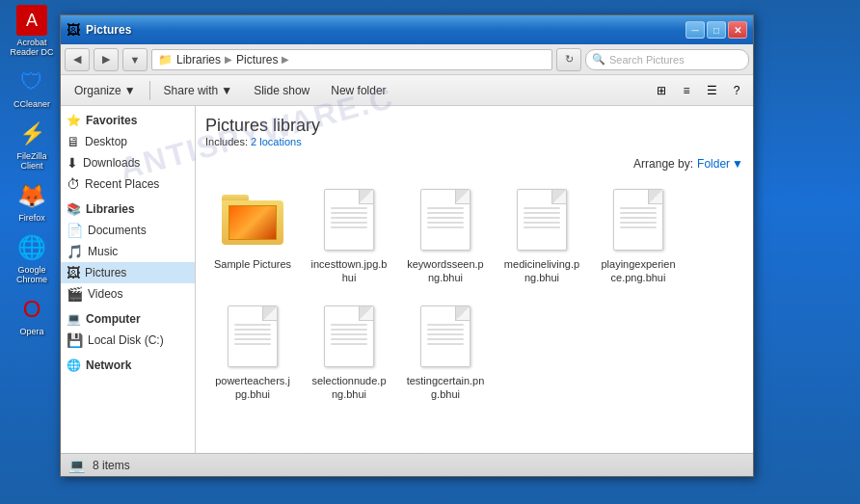  I want to click on file-item-incesttown: incesttown.jpg.bhui, so click(349, 235).